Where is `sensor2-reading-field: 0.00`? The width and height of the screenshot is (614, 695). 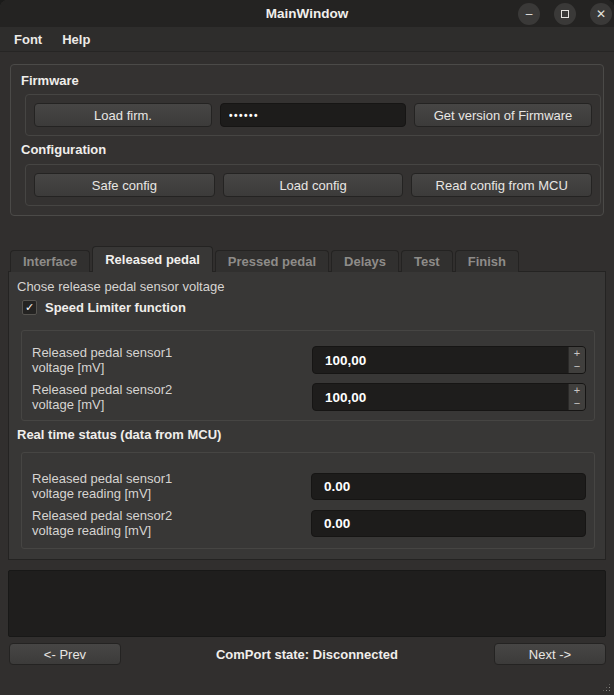
sensor2-reading-field: 0.00 is located at coordinates (448, 524).